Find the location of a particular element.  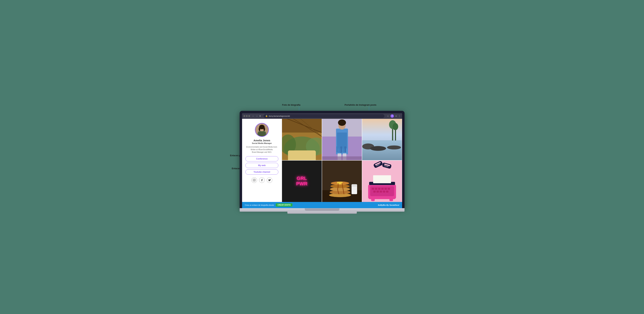

portafolio-label: Portafolio de Instagram posts is located at coordinates (360, 105).